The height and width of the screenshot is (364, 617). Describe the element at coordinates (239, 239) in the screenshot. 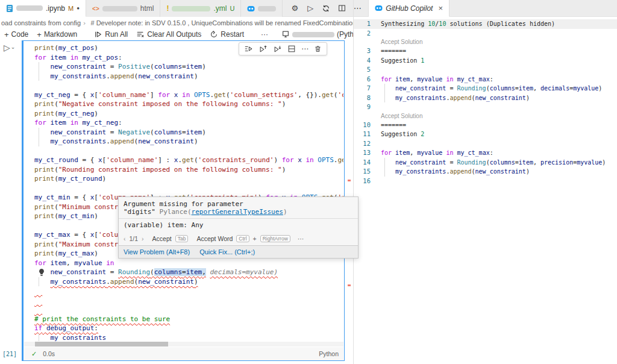

I see `inline-suggestion-toolbar: ‹ 1/1 › Accept Tab Accept Word Ctrl + Ri…` at that location.